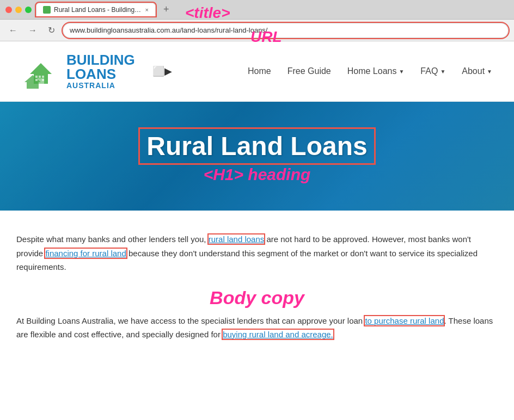 The image size is (514, 420). Describe the element at coordinates (96, 10) in the screenshot. I see `browser-tab: Rural Land Loans - Building Lo ×` at that location.